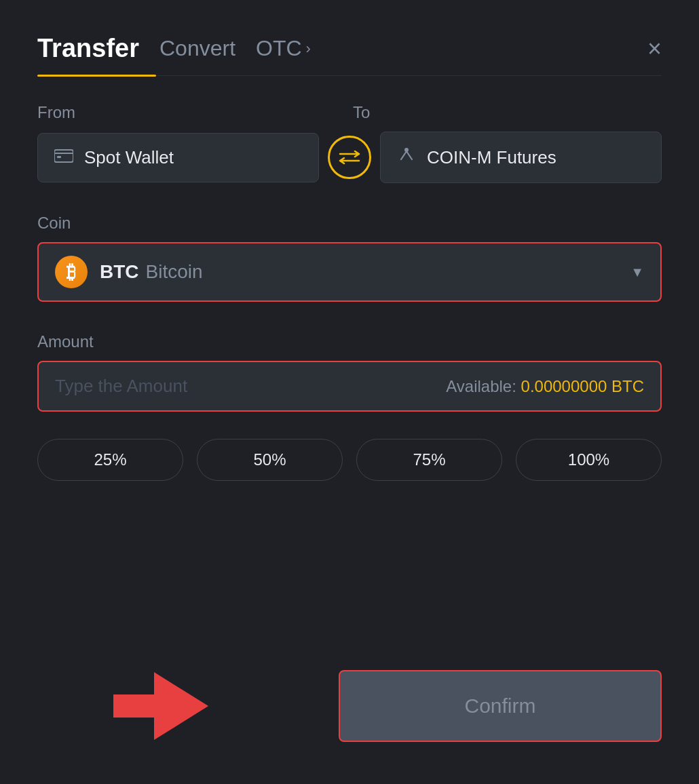 This screenshot has height=784, width=699. Describe the element at coordinates (129, 157) in the screenshot. I see `from-wallet-label: Spot Wallet` at that location.